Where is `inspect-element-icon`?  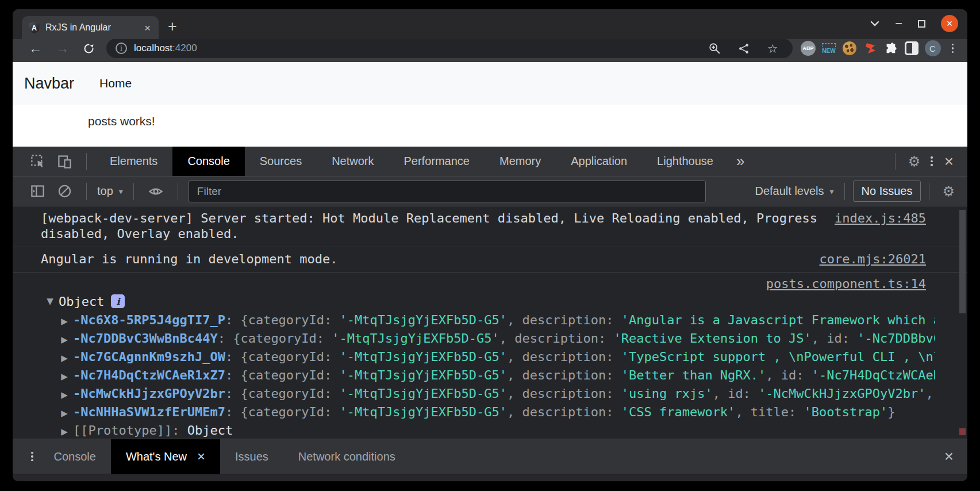 inspect-element-icon is located at coordinates (38, 161).